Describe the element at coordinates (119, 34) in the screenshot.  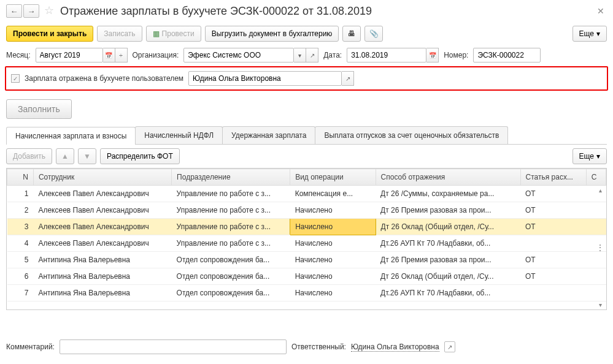
I see `save-button: Записать` at that location.